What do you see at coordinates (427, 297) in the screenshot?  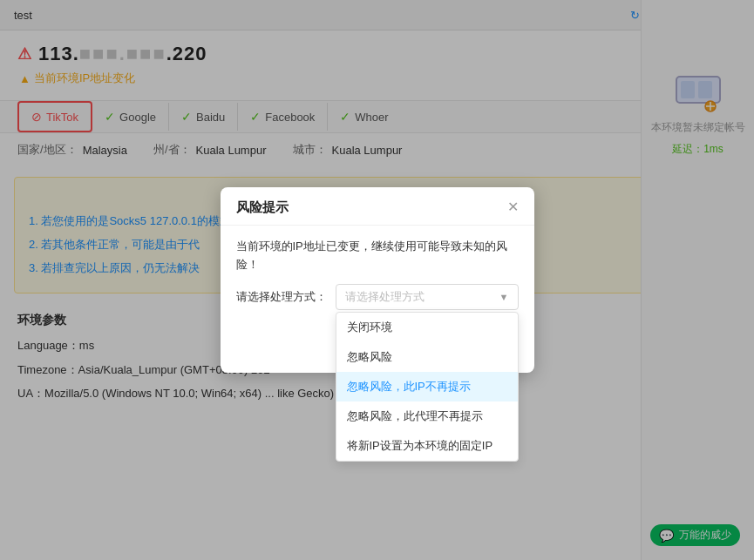 I see `handling-select: 请选择处理方式 ▼` at bounding box center [427, 297].